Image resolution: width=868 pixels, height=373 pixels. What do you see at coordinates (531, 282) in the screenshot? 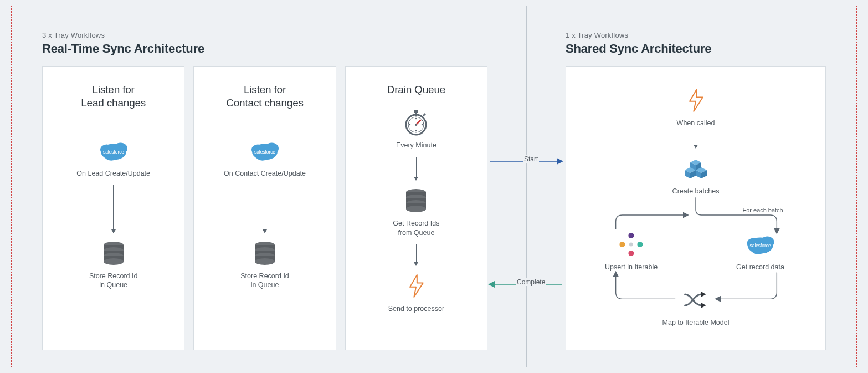
I see `connector-complete-label: Complete` at bounding box center [531, 282].